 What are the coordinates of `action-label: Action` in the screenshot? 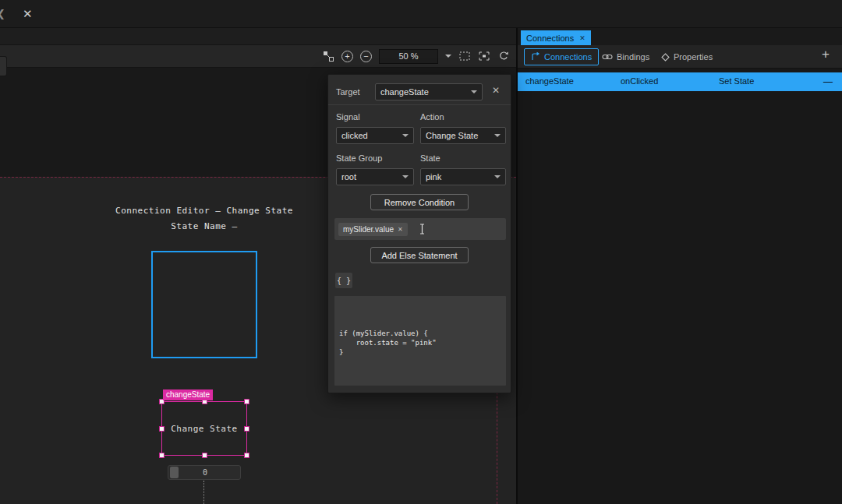 It's located at (432, 117).